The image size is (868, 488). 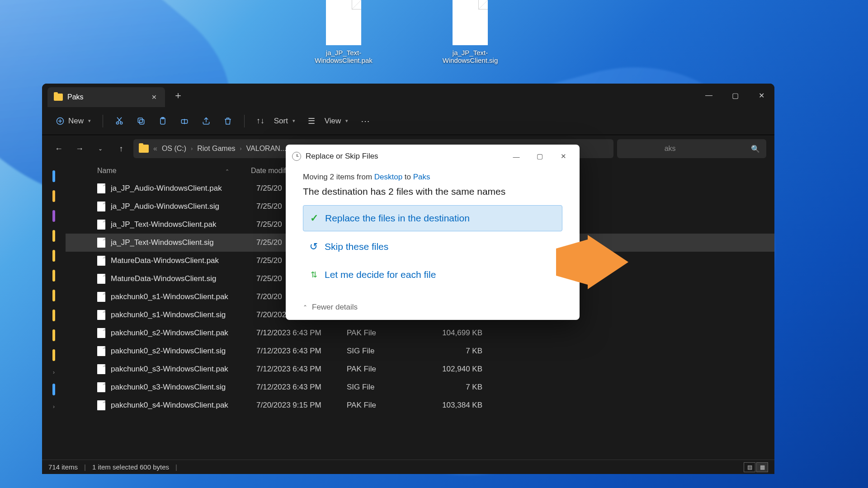 What do you see at coordinates (433, 275) in the screenshot?
I see `option-decide: ⇅ Let me decide for each file` at bounding box center [433, 275].